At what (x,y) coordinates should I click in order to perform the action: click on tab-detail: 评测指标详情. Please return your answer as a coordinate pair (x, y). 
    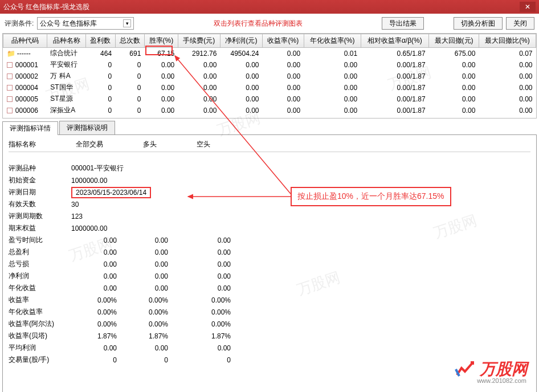
    Looking at the image, I should click on (30, 128).